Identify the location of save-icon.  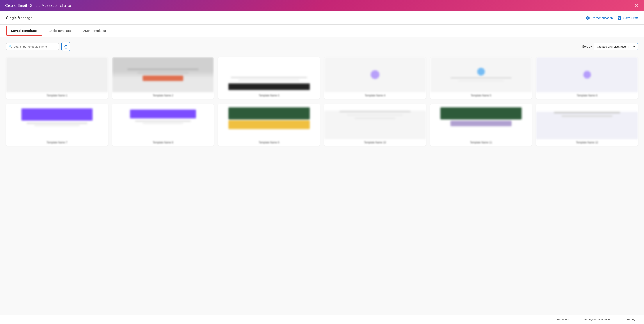
(620, 18).